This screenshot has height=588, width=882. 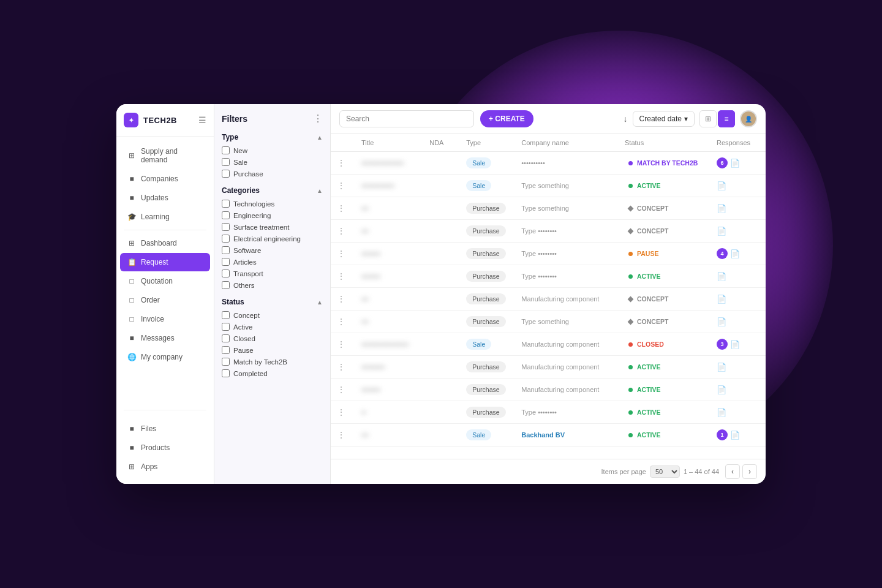 I want to click on top-bar: + CREATE ↓ Created date ▾ ⊞ ≡ 👤, so click(x=548, y=119).